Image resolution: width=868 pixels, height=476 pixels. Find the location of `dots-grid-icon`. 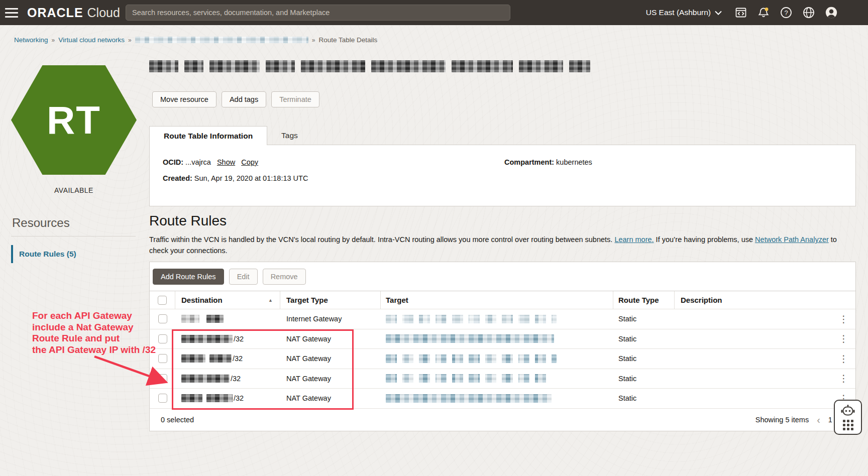

dots-grid-icon is located at coordinates (848, 425).